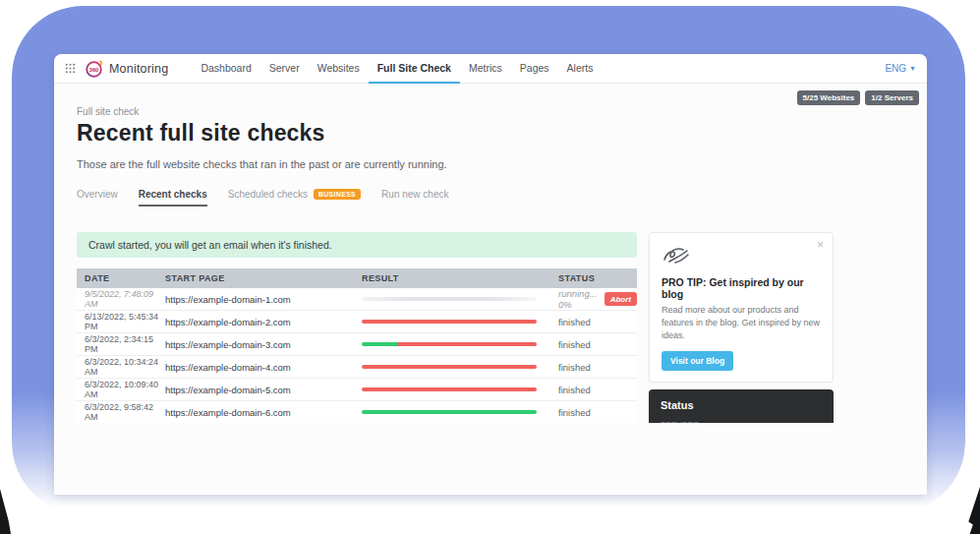 The image size is (980, 534). I want to click on nav-item-pages: Pages, so click(535, 69).